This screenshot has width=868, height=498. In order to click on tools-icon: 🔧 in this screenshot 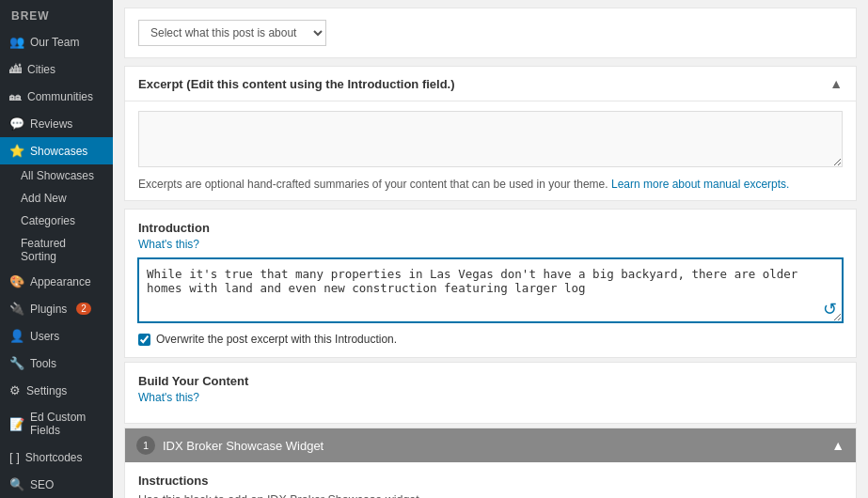, I will do `click(17, 363)`.